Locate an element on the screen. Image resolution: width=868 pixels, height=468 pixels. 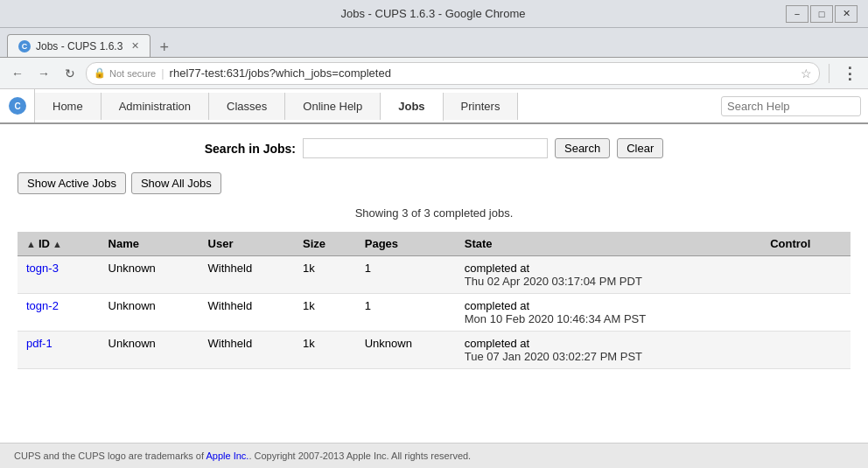
nav-classes: Classes is located at coordinates (247, 107).